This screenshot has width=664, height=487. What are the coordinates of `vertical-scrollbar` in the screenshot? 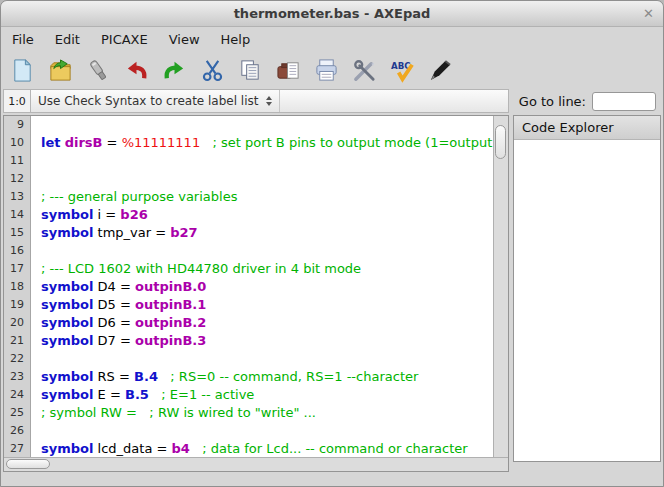 It's located at (500, 286).